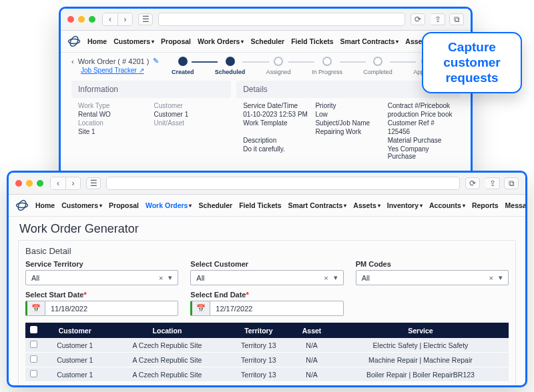 Image resolution: width=534 pixels, height=392 pixels. I want to click on header-location: Location, so click(168, 331).